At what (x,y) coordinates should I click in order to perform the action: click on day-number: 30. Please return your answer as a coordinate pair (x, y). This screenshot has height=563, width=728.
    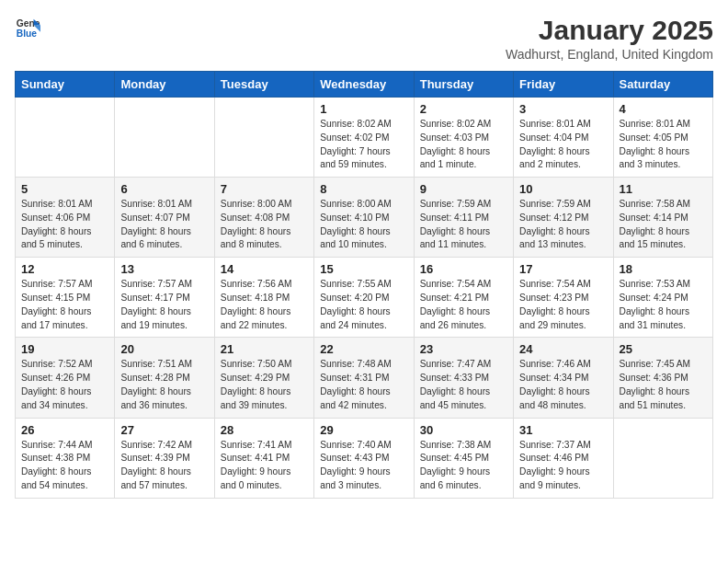
    Looking at the image, I should click on (463, 431).